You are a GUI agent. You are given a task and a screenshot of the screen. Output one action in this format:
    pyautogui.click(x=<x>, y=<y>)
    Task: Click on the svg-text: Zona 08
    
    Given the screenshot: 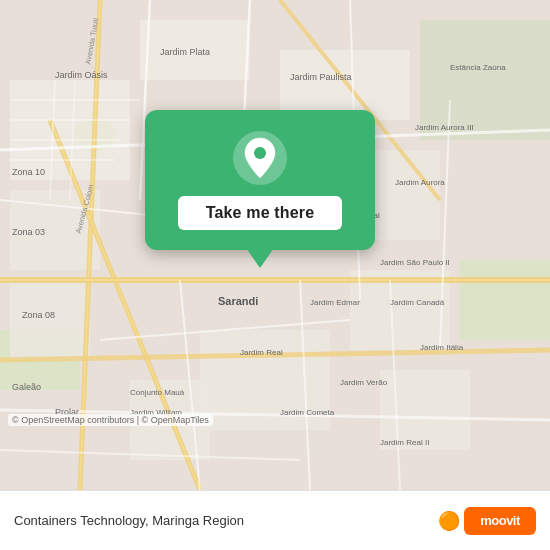 What is the action you would take?
    pyautogui.click(x=38, y=315)
    